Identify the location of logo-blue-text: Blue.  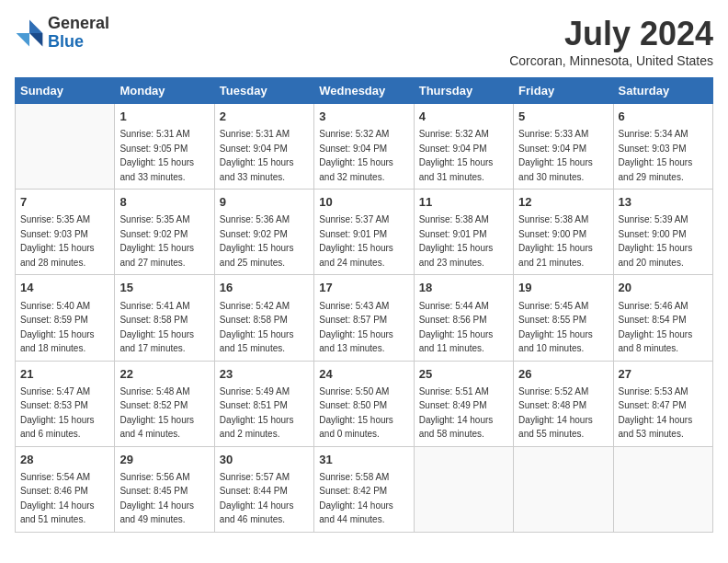
(79, 42).